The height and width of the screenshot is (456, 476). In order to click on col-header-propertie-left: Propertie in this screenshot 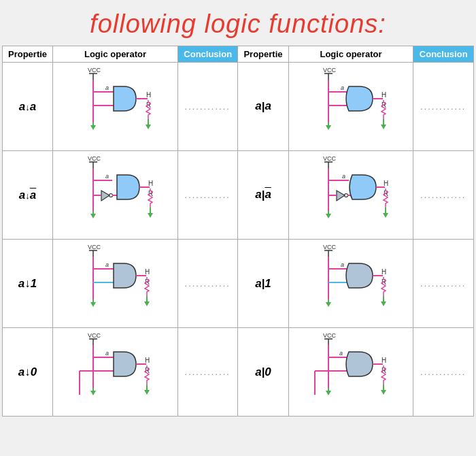, I will do `click(28, 54)`.